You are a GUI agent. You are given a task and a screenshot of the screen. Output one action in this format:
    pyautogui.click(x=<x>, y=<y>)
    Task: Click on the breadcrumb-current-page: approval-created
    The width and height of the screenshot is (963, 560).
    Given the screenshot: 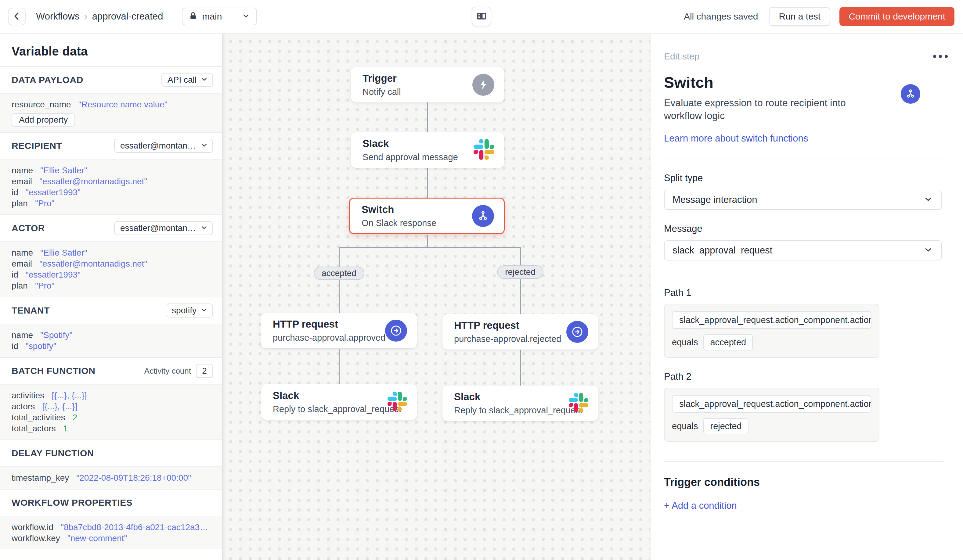 What is the action you would take?
    pyautogui.click(x=128, y=16)
    